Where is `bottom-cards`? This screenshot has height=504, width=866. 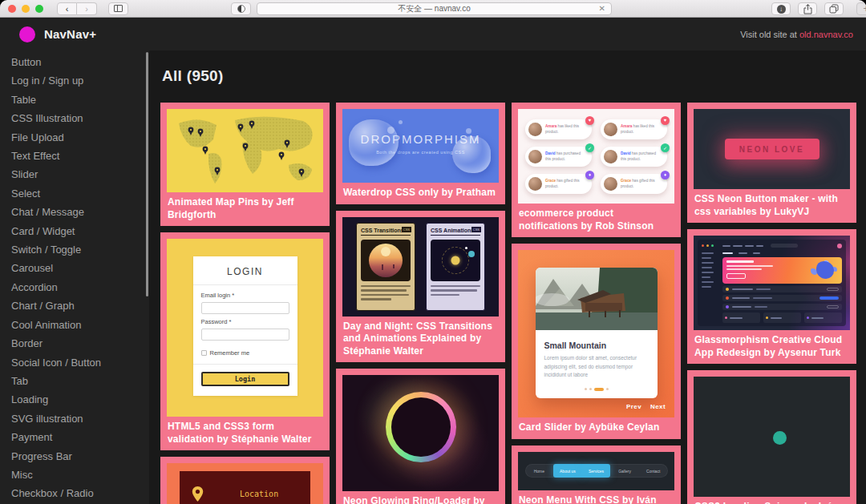
bottom-cards is located at coordinates (783, 317).